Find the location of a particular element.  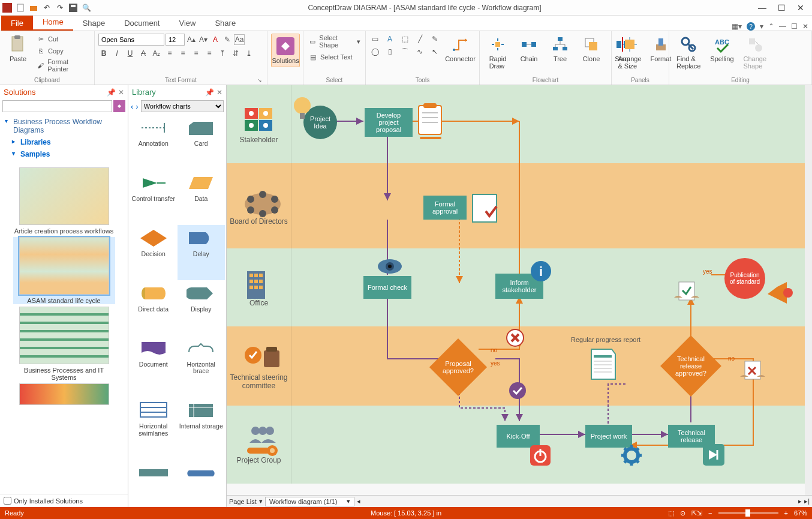

arrange-size-button: Arrange & Size is located at coordinates (630, 52).